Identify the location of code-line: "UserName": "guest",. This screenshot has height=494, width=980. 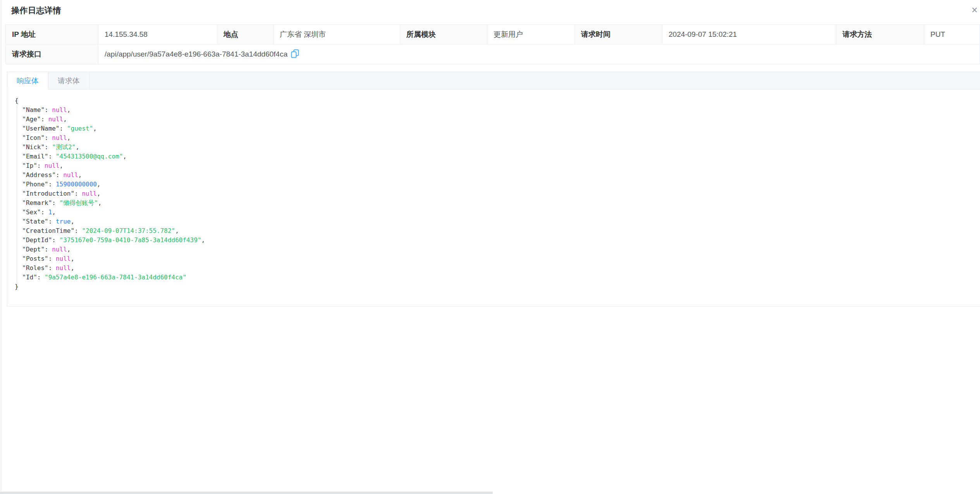
(497, 129).